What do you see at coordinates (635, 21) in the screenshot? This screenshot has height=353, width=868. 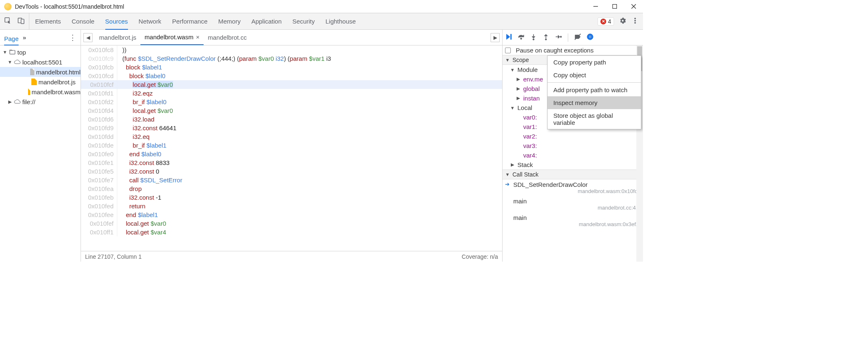 I see `more-menu-icon` at bounding box center [635, 21].